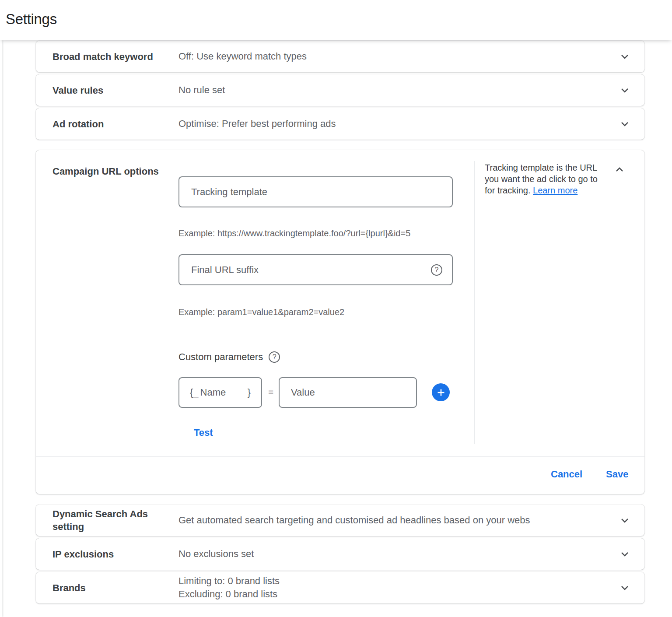 The height and width of the screenshot is (617, 672). What do you see at coordinates (567, 474) in the screenshot?
I see `cancel-button: Cancel` at bounding box center [567, 474].